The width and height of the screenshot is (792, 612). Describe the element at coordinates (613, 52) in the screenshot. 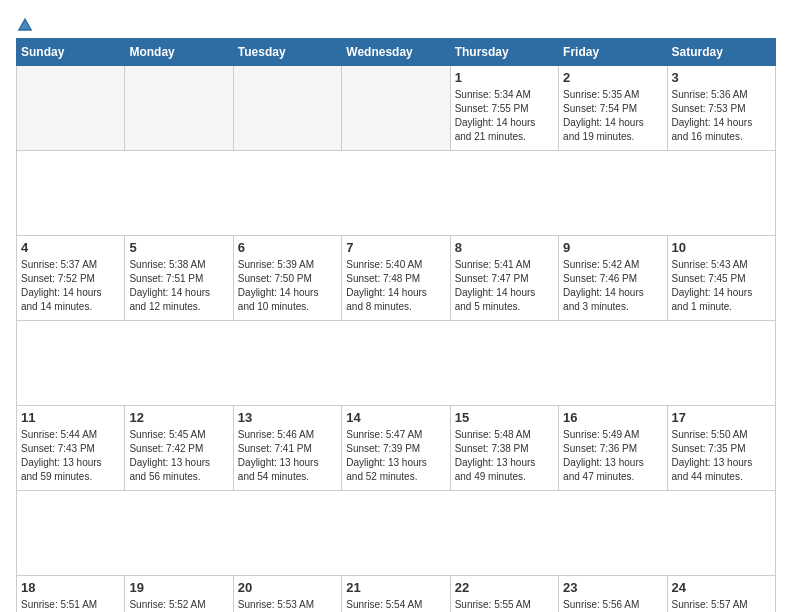

I see `weekday-header-friday: Friday` at that location.